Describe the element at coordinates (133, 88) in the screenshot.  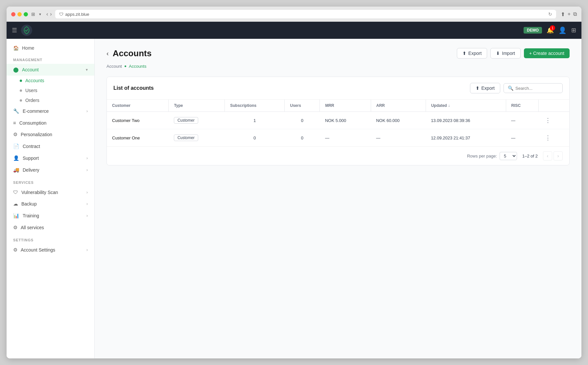
I see `table-title: List of accounts` at that location.